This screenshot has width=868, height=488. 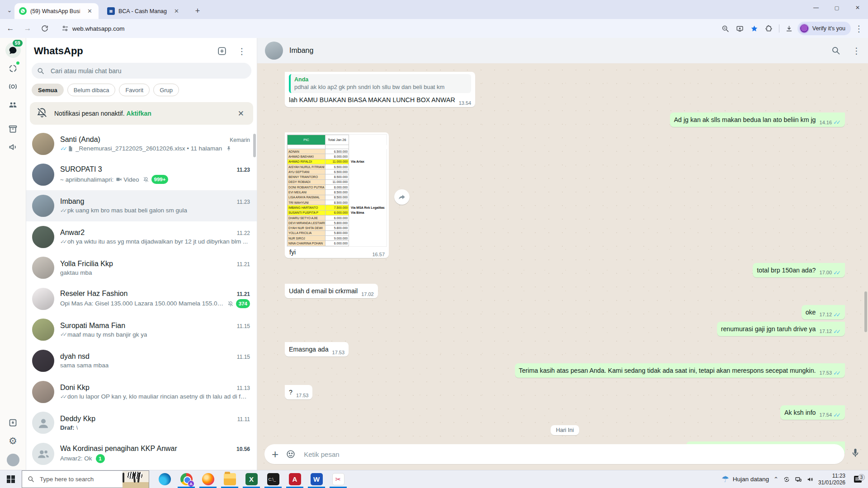 What do you see at coordinates (858, 8) in the screenshot?
I see `close-button: ✕` at bounding box center [858, 8].